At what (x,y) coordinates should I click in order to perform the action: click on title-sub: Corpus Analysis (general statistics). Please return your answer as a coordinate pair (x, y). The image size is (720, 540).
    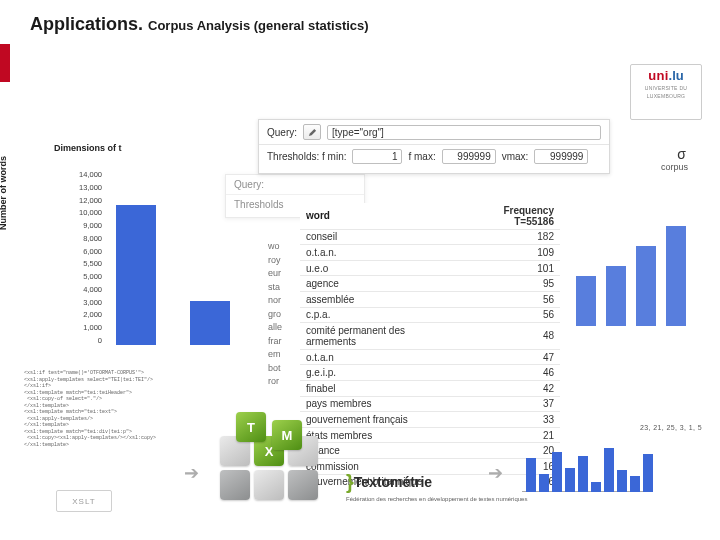
    Looking at the image, I should click on (258, 26).